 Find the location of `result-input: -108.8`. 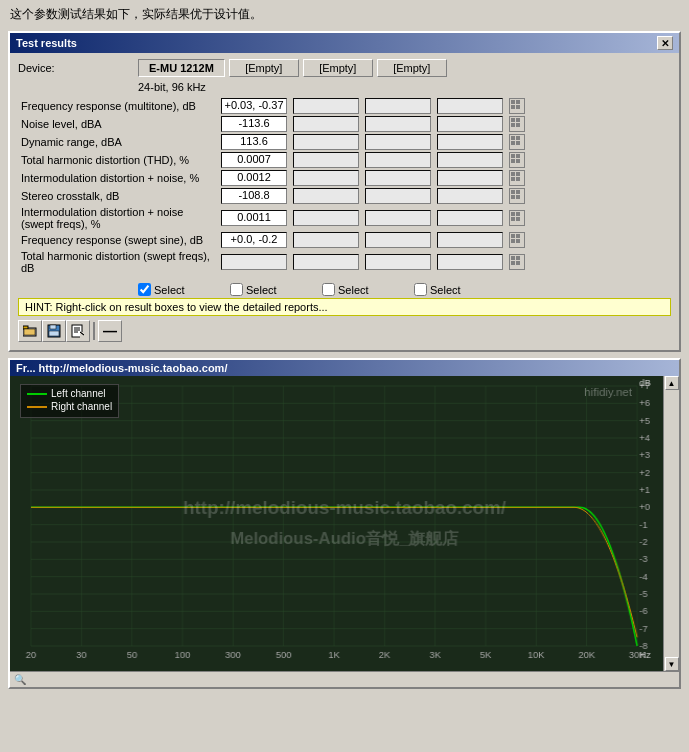

result-input: -108.8 is located at coordinates (254, 196).